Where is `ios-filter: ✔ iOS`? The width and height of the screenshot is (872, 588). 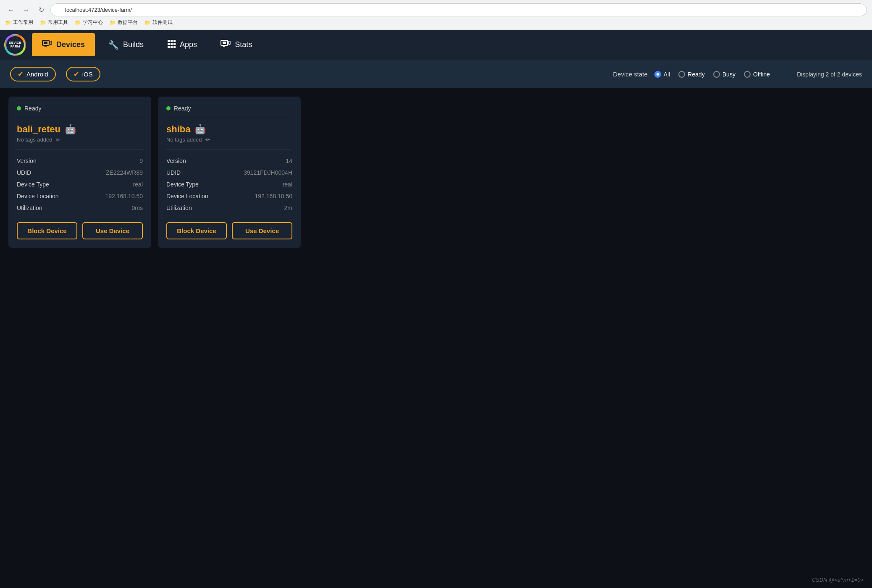
ios-filter: ✔ iOS is located at coordinates (83, 74).